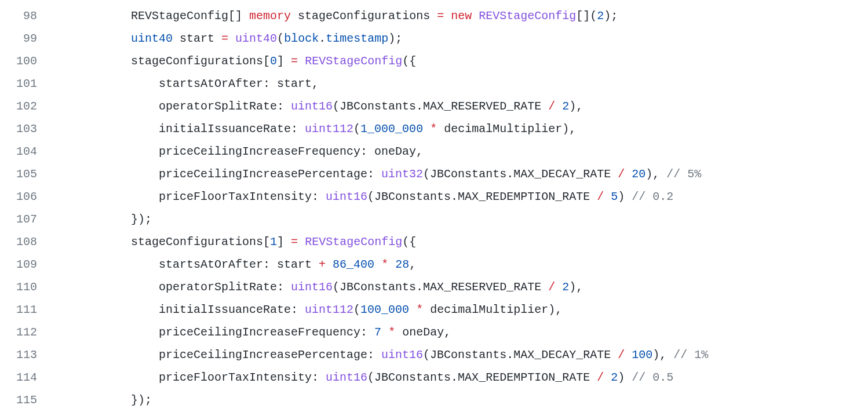  What do you see at coordinates (273, 61) in the screenshot?
I see `token-kw-blue: 0` at bounding box center [273, 61].